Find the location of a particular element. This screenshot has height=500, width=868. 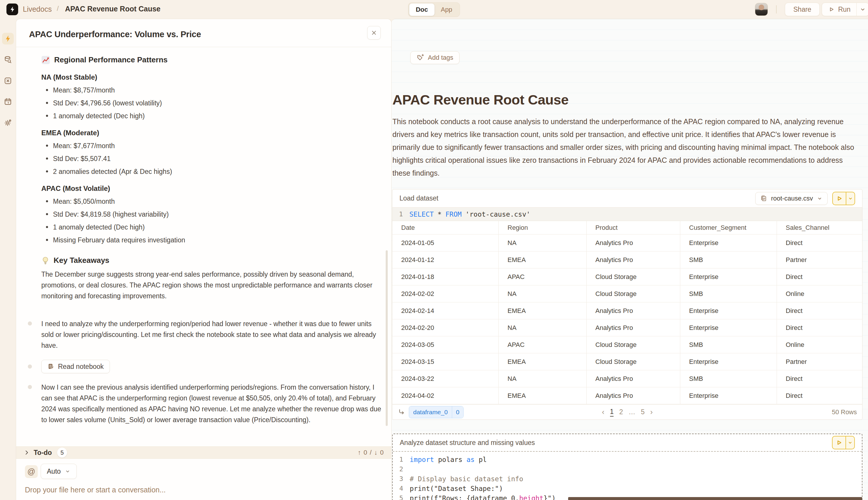

mention-button: @ is located at coordinates (31, 472).